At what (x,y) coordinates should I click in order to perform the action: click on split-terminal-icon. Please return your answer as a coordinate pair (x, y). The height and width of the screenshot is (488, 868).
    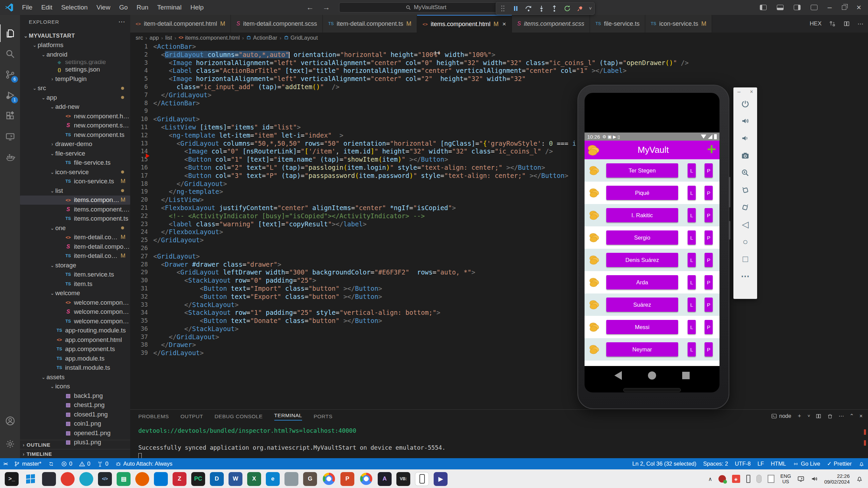
    Looking at the image, I should click on (818, 416).